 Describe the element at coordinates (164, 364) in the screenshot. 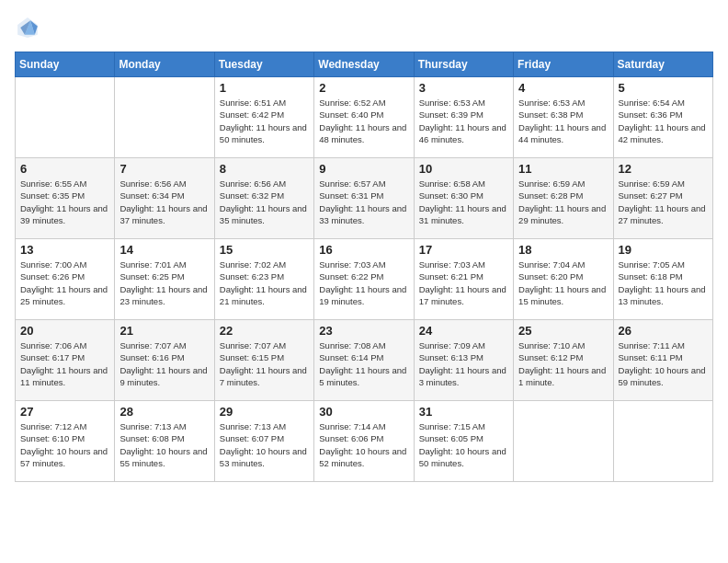

I see `day-info: Sunrise: 7:07 AM Sunset: 6:16 PM Dayligh…` at that location.